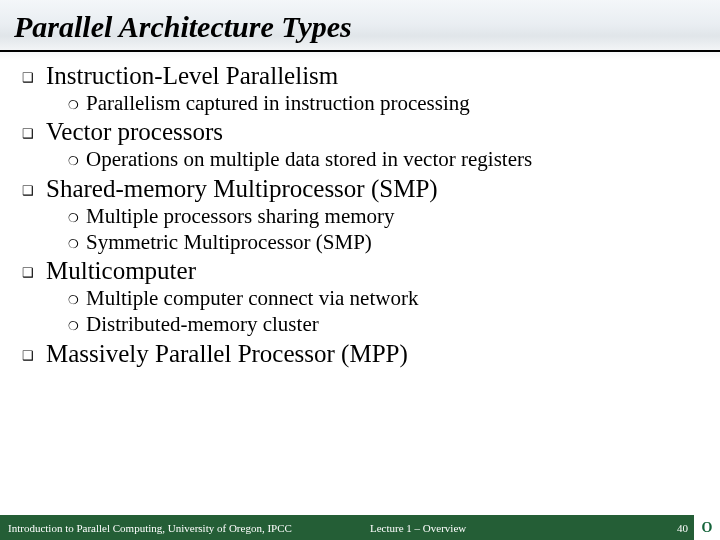 Image resolution: width=720 pixels, height=540 pixels. Describe the element at coordinates (362, 298) in the screenshot. I see `list-item: ❑ Multicomputer ❍ Multiple computer conn…` at that location.